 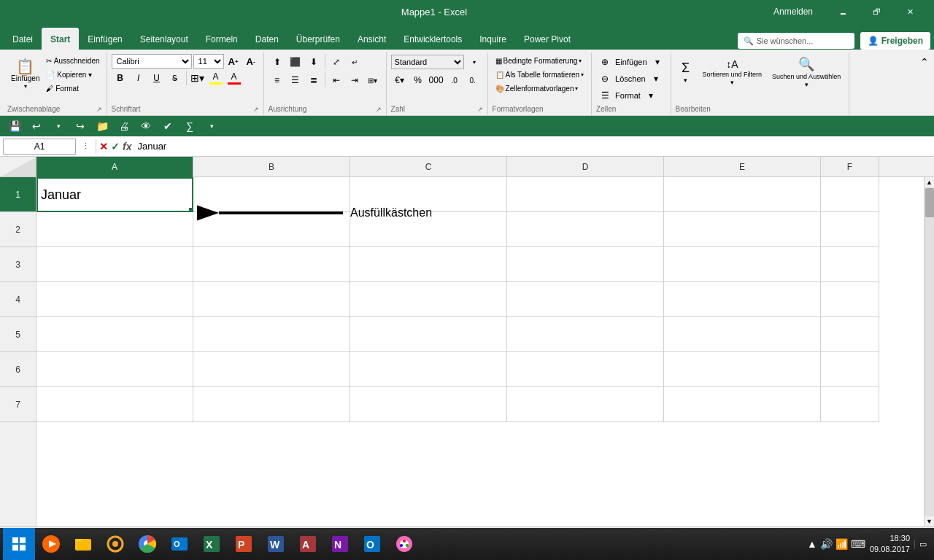 I want to click on row-number-6: 6, so click(x=18, y=370).